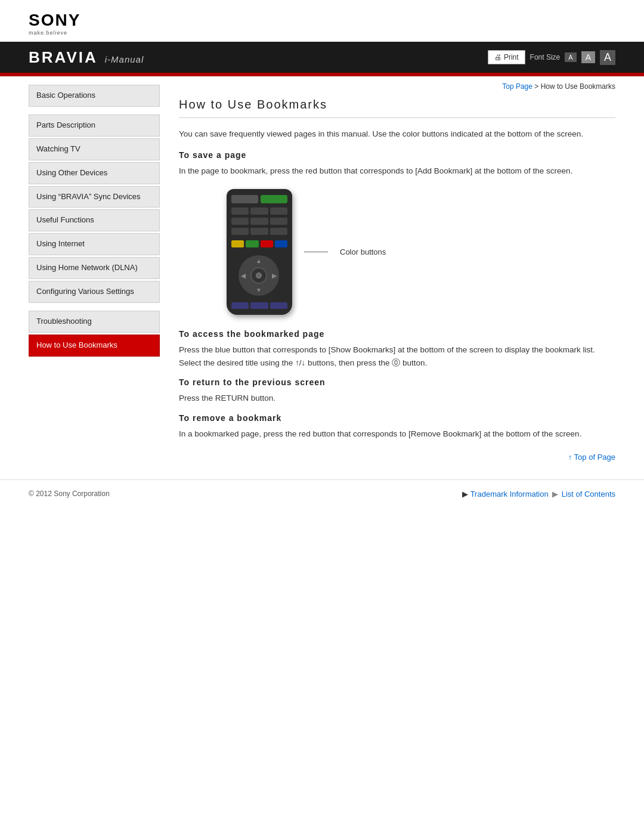  I want to click on remote-control: ▲ ▼ ◀ ▶, so click(259, 252).